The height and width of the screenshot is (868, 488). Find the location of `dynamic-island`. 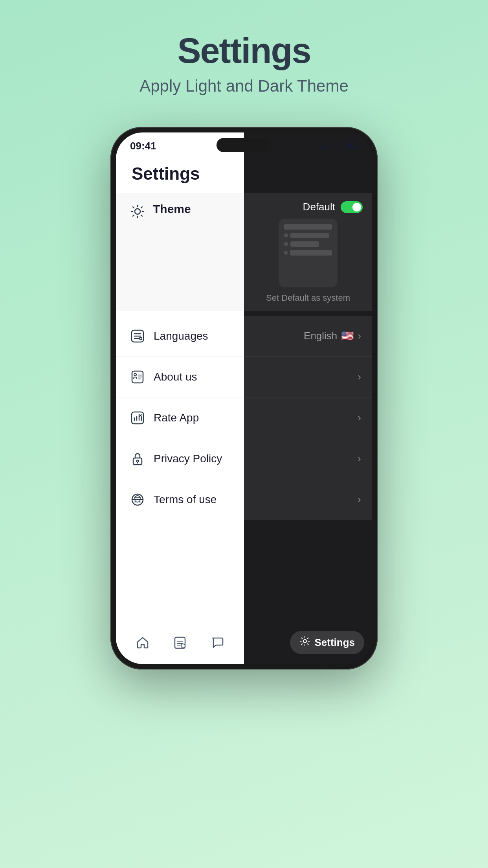

dynamic-island is located at coordinates (244, 145).